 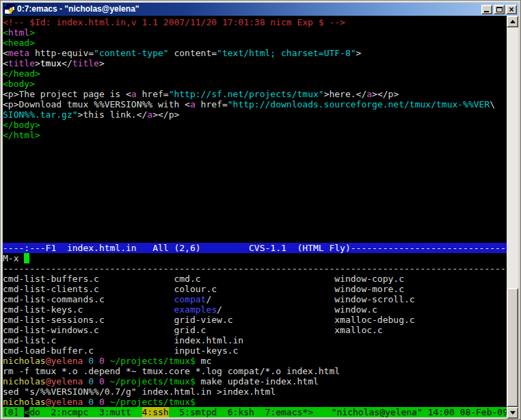 I want to click on tmux-status-bar: [0] <do 2:ncmpc 3:mutt 4:ssh 5:smtpd 6:k…, so click(x=256, y=412).